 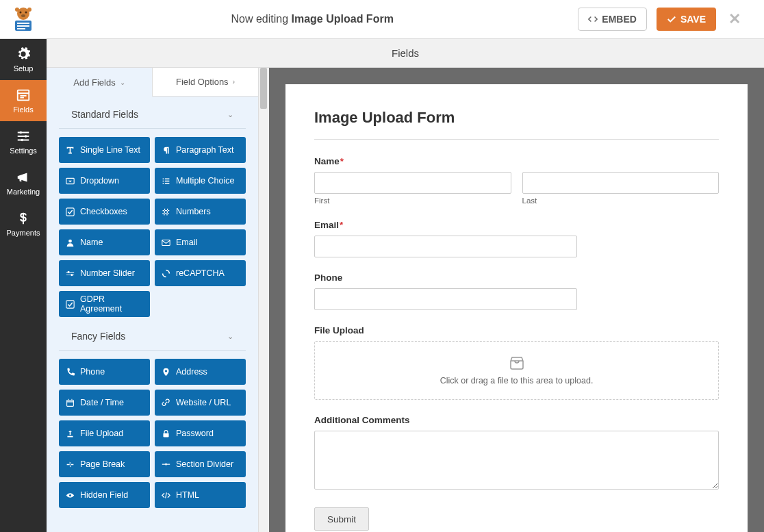 What do you see at coordinates (200, 212) in the screenshot?
I see `field-type-numbers: Numbers` at bounding box center [200, 212].